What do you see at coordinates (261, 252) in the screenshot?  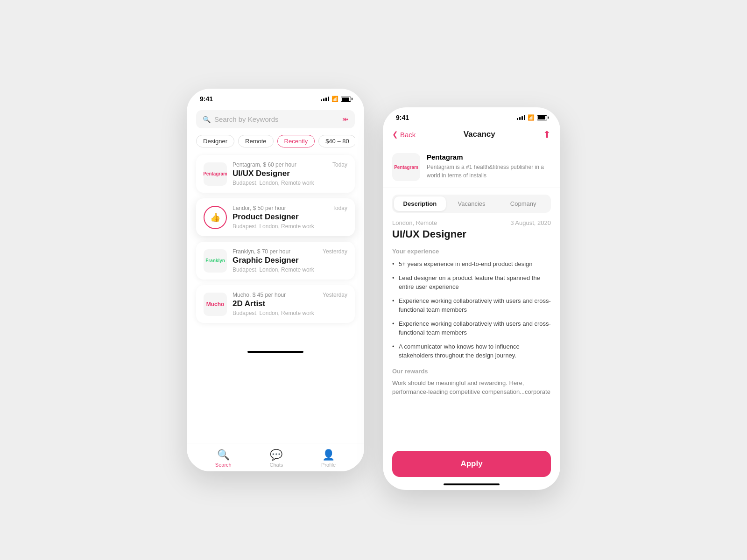 I see `company-name-franklyn: Franklyn, $ 70 per hour` at bounding box center [261, 252].